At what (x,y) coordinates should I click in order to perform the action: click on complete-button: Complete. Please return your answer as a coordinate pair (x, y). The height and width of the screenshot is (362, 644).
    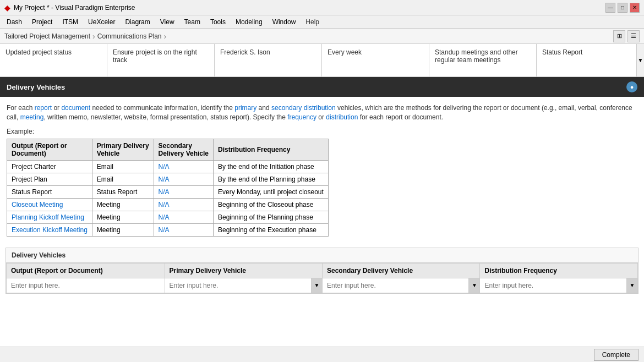
    Looking at the image, I should click on (616, 355).